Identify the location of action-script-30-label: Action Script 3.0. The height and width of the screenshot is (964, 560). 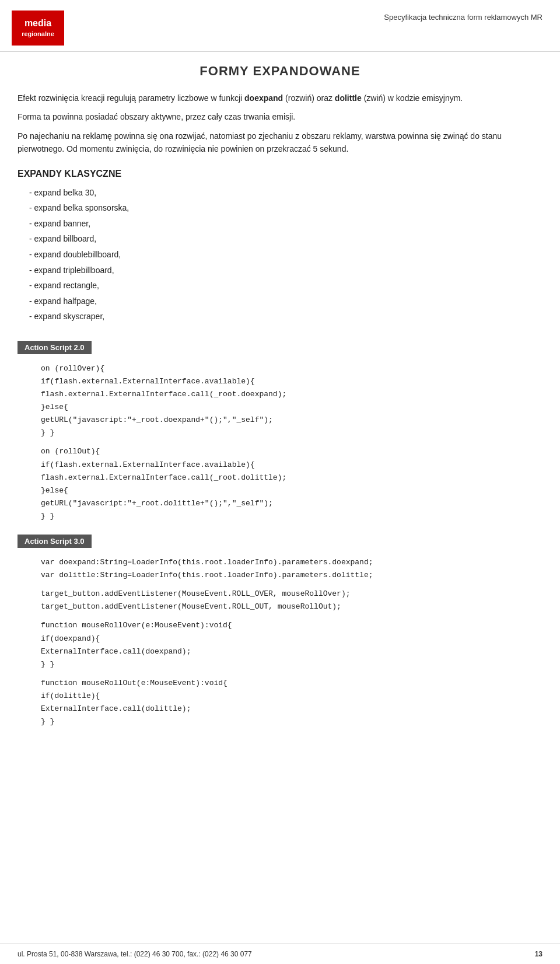
(55, 542).